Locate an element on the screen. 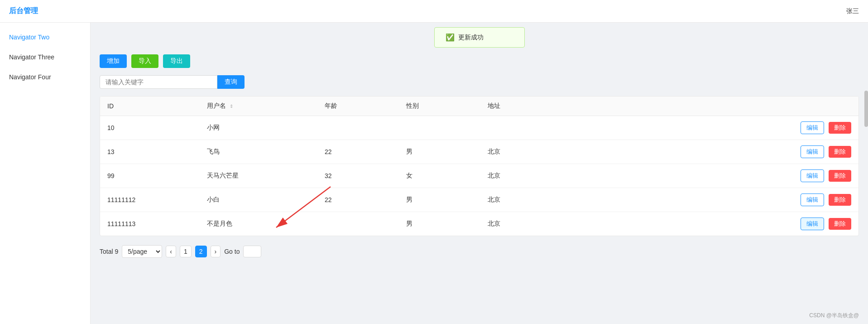 This screenshot has width=868, height=324. search-input is located at coordinates (158, 82).